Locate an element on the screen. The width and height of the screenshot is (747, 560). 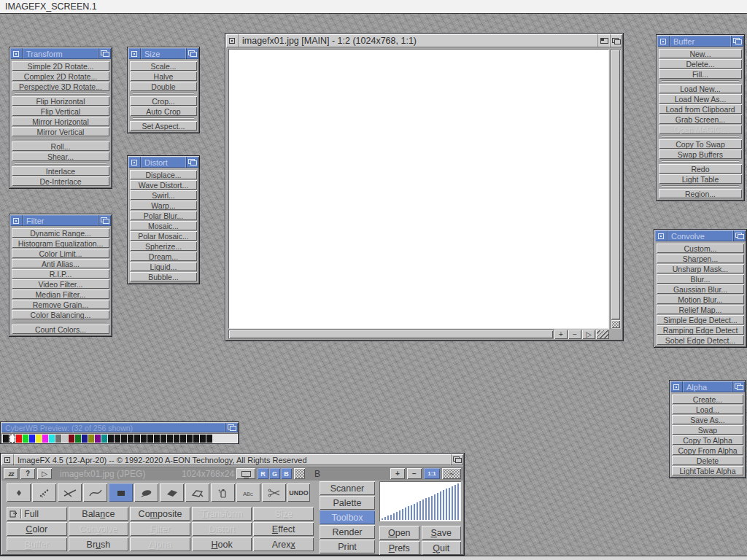
buffer-button: Buffer is located at coordinates (36, 544).